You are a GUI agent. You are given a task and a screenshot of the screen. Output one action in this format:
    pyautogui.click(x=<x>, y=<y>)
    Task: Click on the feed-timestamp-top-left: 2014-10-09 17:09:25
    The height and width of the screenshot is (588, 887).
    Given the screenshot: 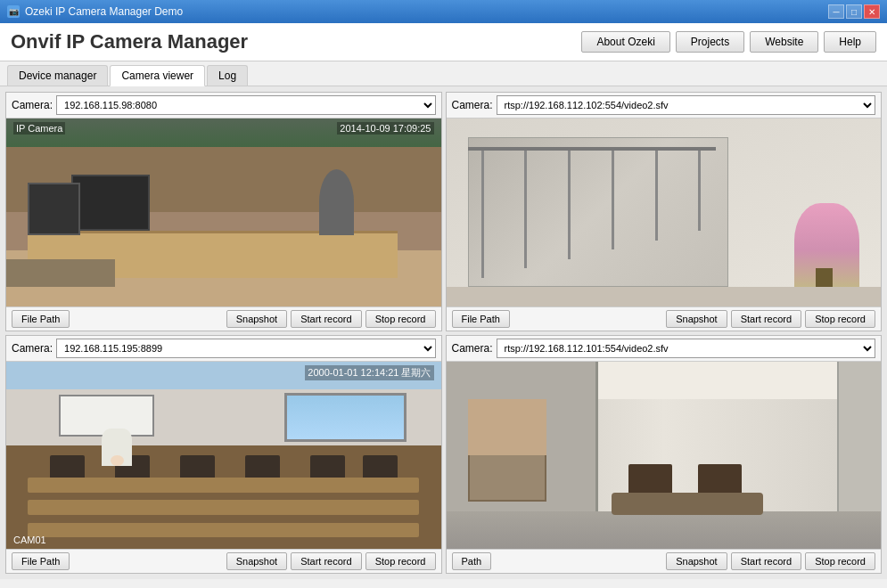 What is the action you would take?
    pyautogui.click(x=385, y=128)
    